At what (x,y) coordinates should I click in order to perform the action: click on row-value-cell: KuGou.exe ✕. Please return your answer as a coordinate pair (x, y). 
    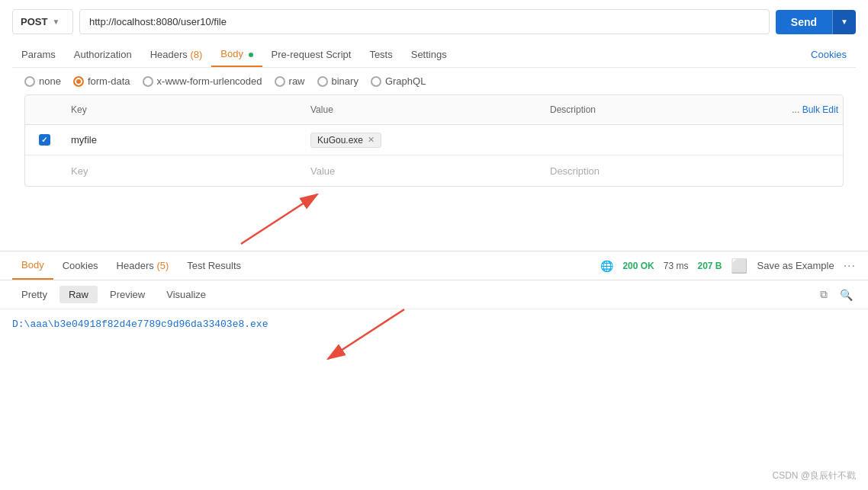
    Looking at the image, I should click on (423, 140).